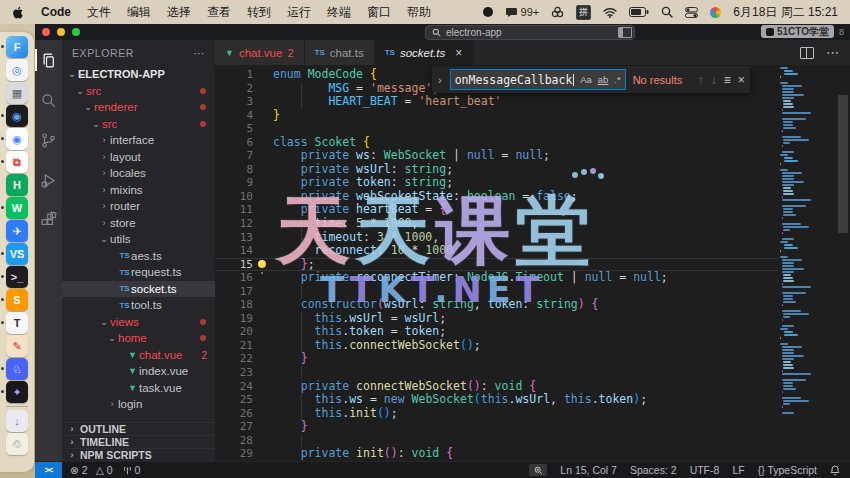 The height and width of the screenshot is (478, 850). I want to click on dock-item-safari: ◎, so click(17, 70).